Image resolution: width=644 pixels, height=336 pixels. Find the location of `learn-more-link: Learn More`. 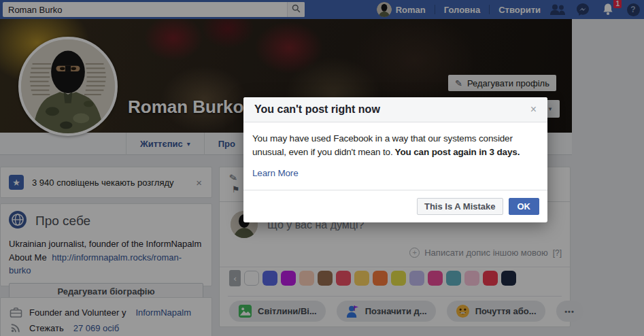

learn-more-link: Learn More is located at coordinates (275, 173).